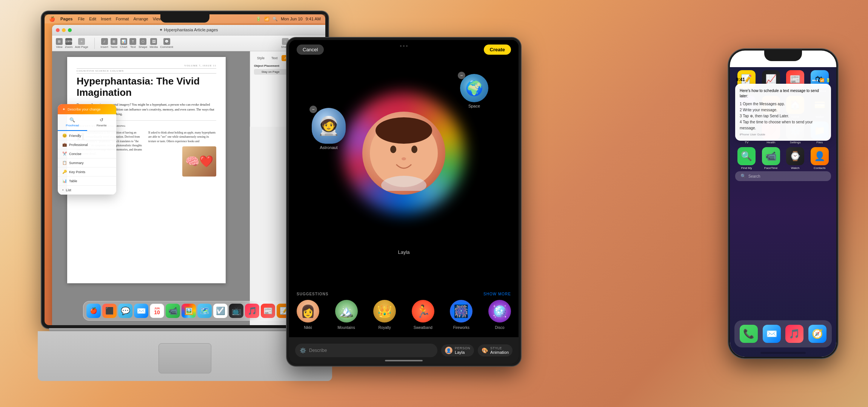 This screenshot has width=868, height=407. What do you see at coordinates (154, 47) in the screenshot?
I see `media-label: Media` at bounding box center [154, 47].